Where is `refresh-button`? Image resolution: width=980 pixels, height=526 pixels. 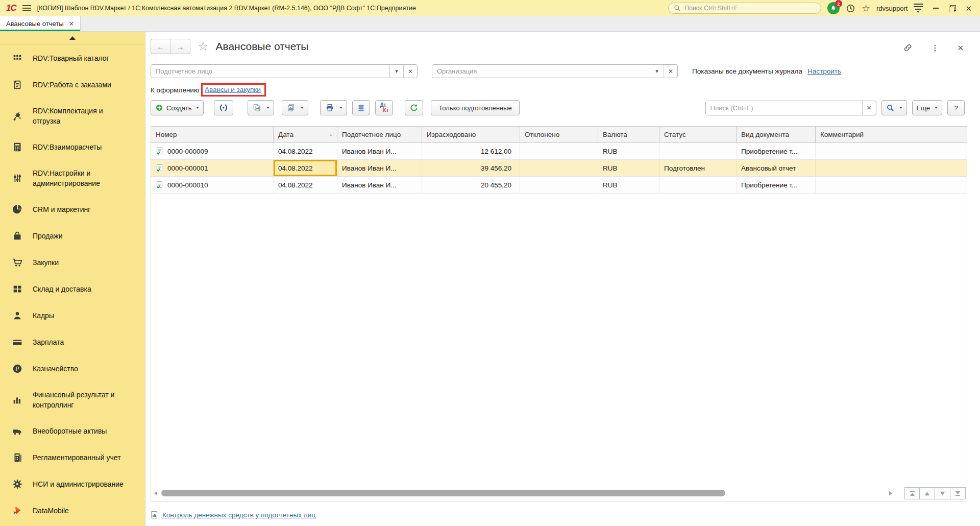
refresh-button is located at coordinates (414, 108).